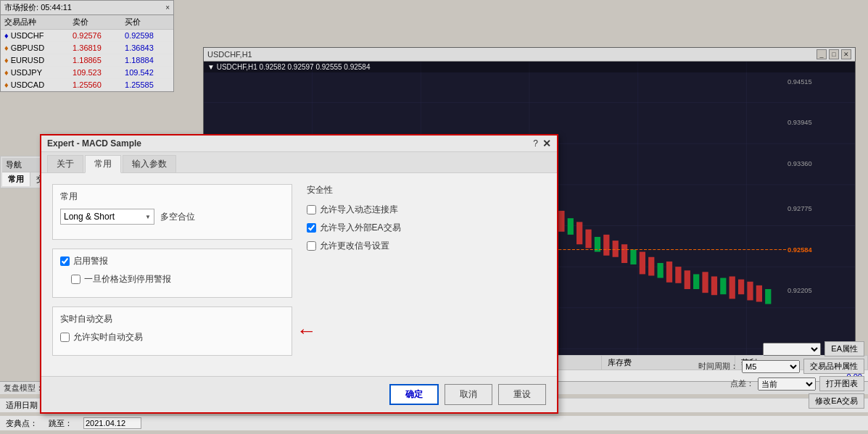  Describe the element at coordinates (299, 143) in the screenshot. I see `dialog-titlebar: Expert - MACD Sample ? ✕` at that location.